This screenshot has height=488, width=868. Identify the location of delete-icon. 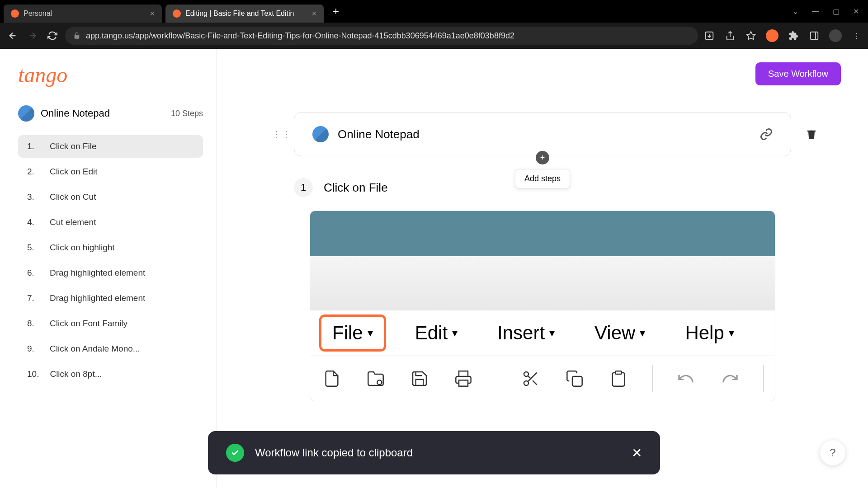
(811, 134).